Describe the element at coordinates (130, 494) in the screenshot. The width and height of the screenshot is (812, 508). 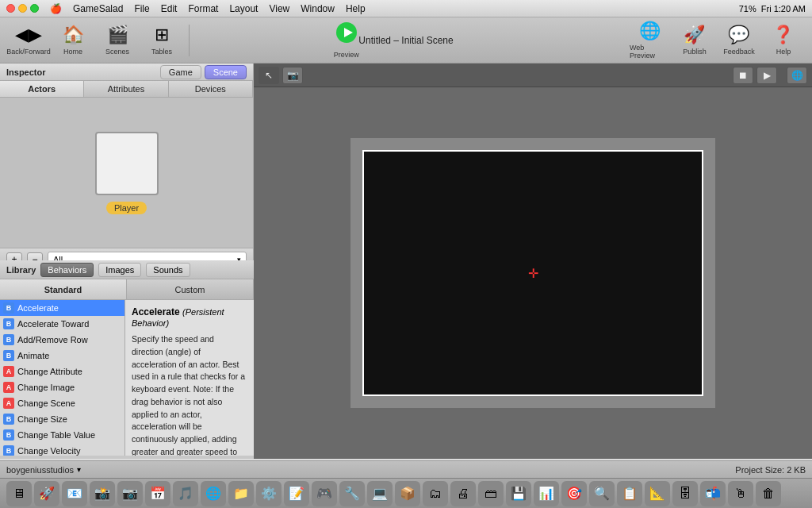
I see `dock-app5: 📷` at that location.